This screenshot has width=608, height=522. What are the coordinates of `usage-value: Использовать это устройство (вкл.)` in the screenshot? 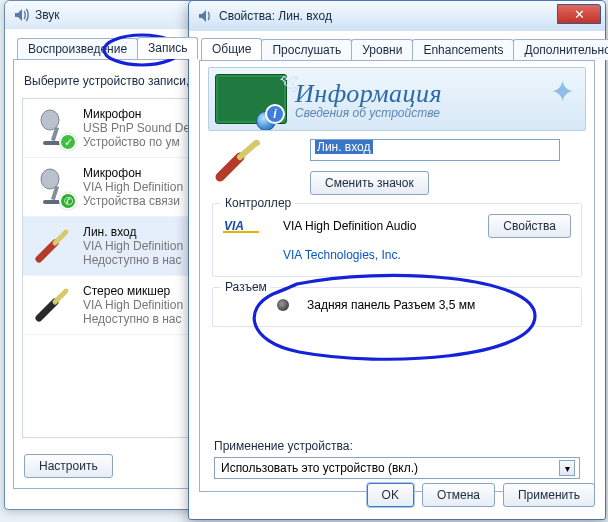 It's located at (320, 468).